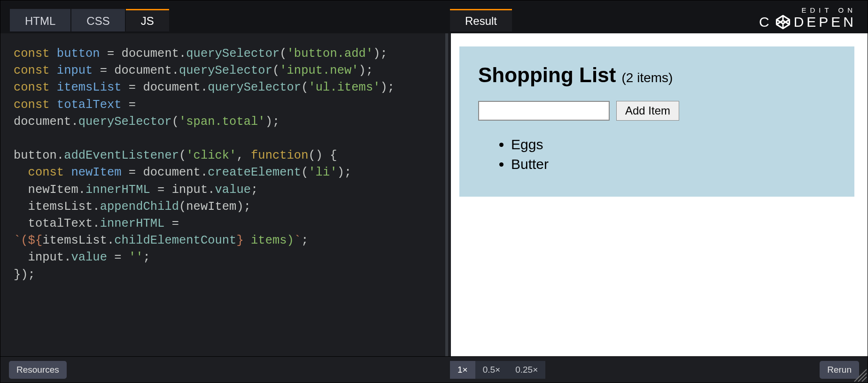  Describe the element at coordinates (783, 22) in the screenshot. I see `codepen-cube-icon` at that location.